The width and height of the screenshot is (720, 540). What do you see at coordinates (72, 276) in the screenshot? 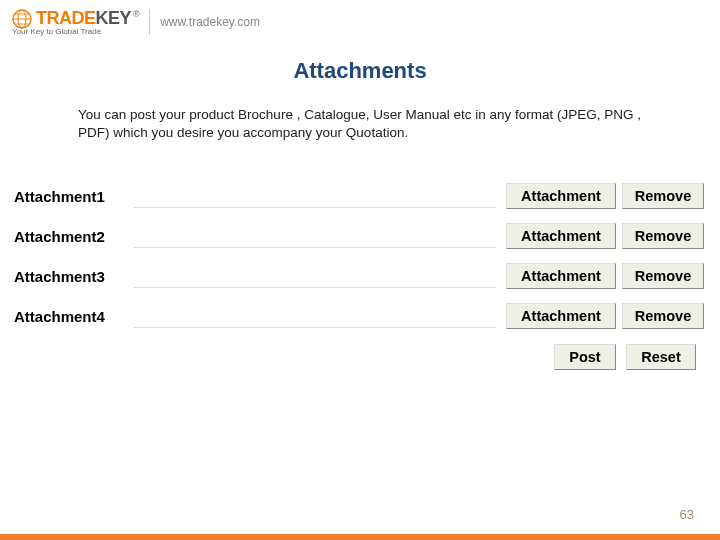
I see `attachment-label: Attachment3` at bounding box center [72, 276].